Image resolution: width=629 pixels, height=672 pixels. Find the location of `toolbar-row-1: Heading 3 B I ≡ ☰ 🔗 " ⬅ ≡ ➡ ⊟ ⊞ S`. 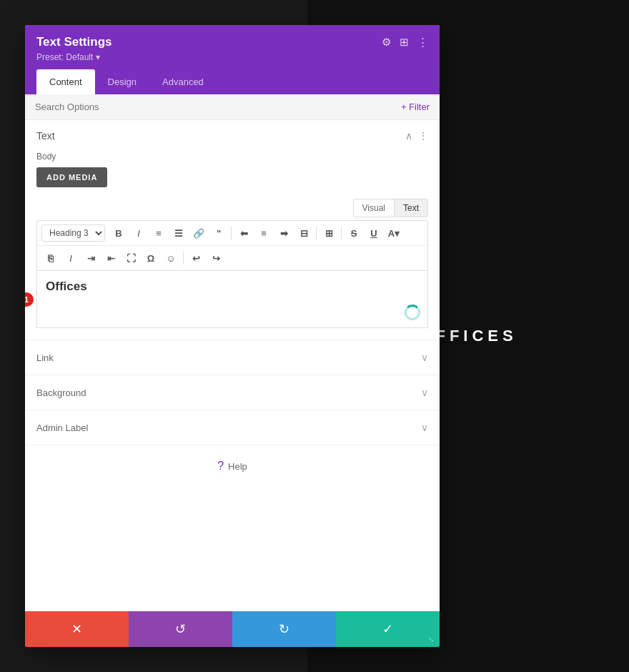

toolbar-row-1: Heading 3 B I ≡ ☰ 🔗 " ⬅ ≡ ➡ ⊟ ⊞ S is located at coordinates (232, 233).